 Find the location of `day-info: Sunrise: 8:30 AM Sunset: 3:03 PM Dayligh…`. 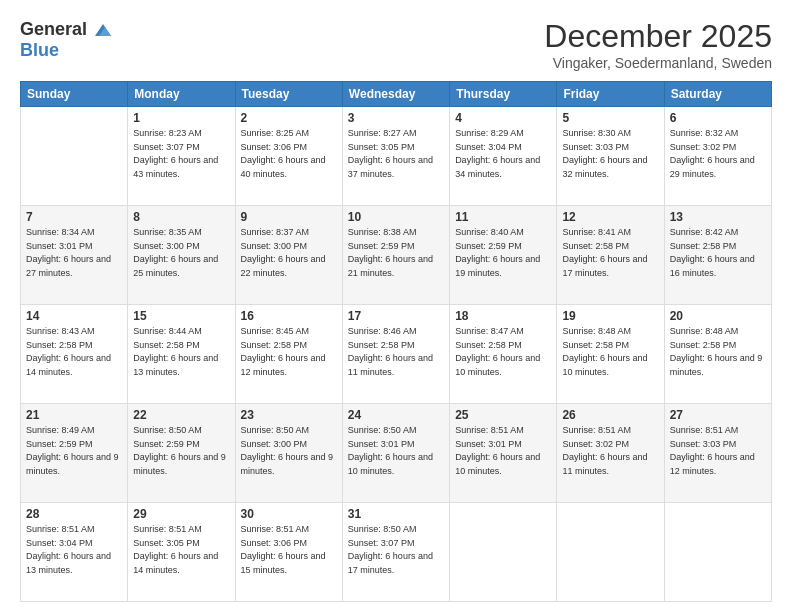

day-info: Sunrise: 8:30 AM Sunset: 3:03 PM Dayligh… is located at coordinates (610, 154).